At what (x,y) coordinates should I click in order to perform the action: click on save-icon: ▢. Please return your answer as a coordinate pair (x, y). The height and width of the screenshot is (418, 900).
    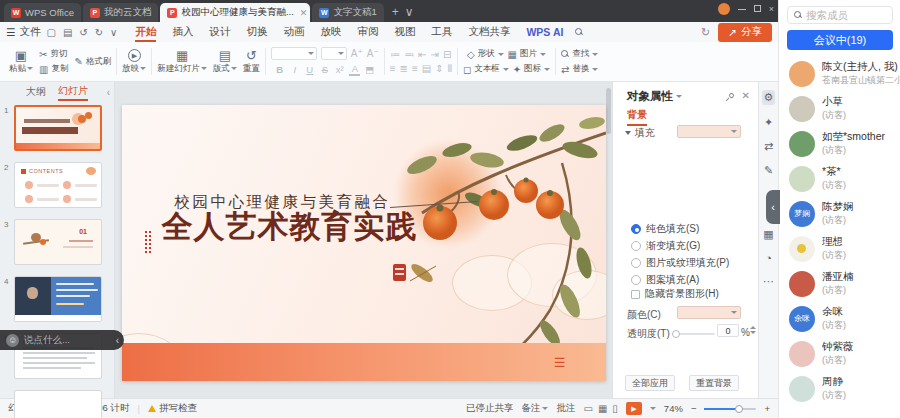
    Looking at the image, I should click on (50, 32).